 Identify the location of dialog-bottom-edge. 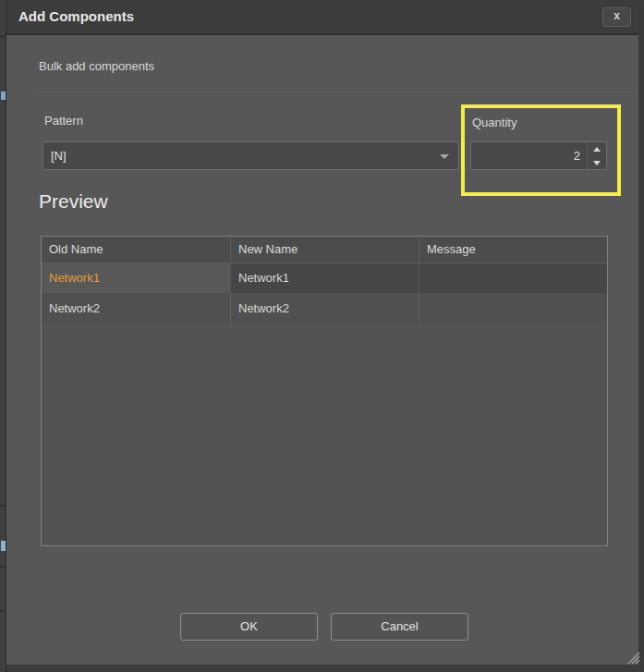
(325, 668).